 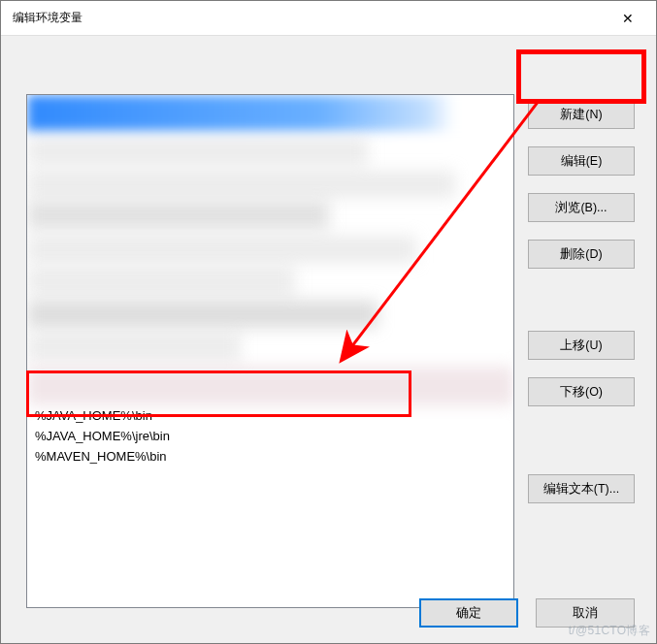 I want to click on list-item: %JAVA_HOME%\jre\bin, so click(x=270, y=436).